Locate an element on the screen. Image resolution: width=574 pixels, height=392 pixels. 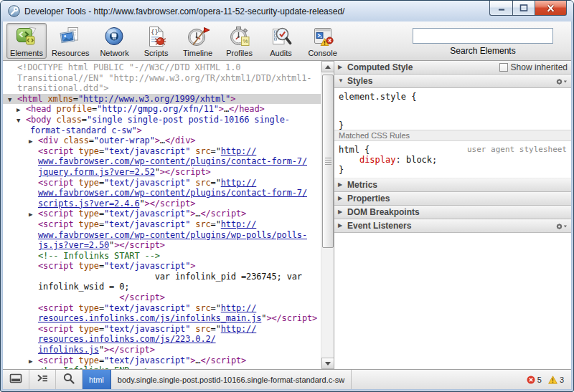
maximize-button is located at coordinates (524, 9).